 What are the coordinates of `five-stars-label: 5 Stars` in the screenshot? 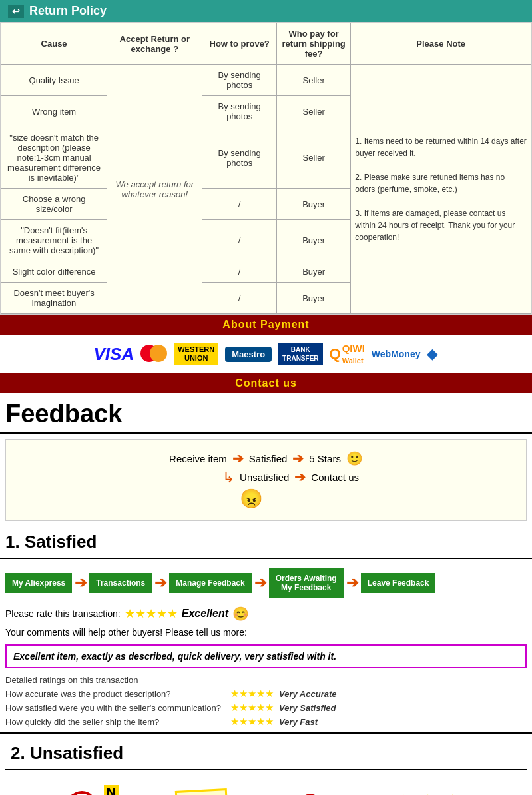 It's located at (325, 458).